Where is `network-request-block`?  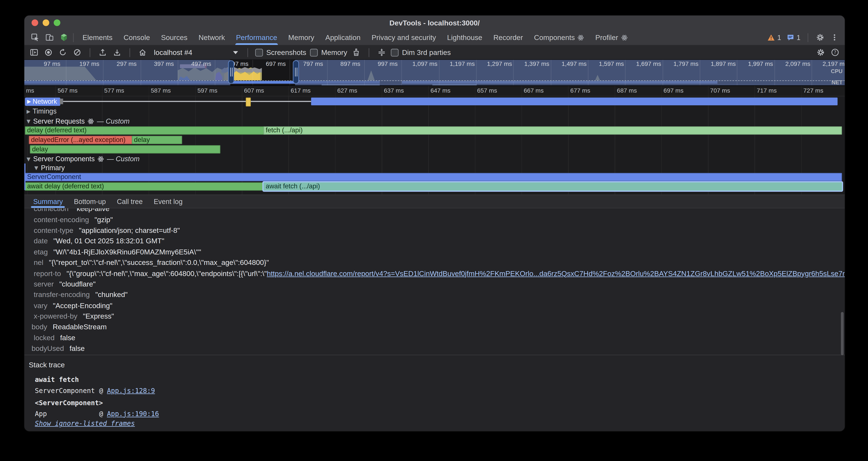 network-request-block is located at coordinates (248, 102).